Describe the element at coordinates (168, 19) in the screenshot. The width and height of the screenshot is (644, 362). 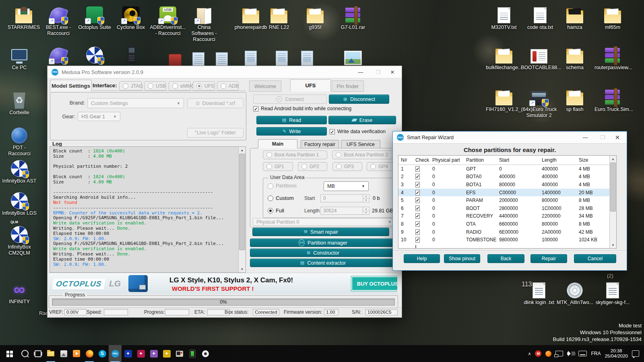
I see `desktop-icon-adbdriverinst-raccourci: ↗ADBDriverInst... - Raccourci` at that location.